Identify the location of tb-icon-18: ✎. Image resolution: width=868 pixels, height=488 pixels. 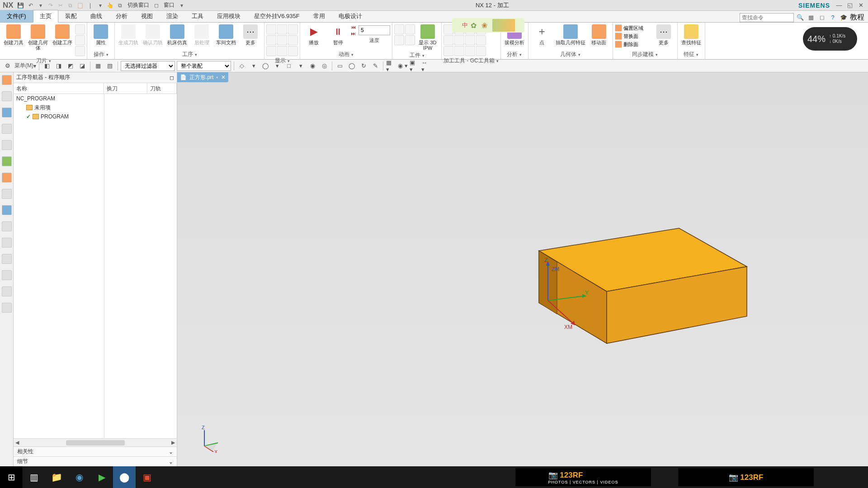
(375, 66).